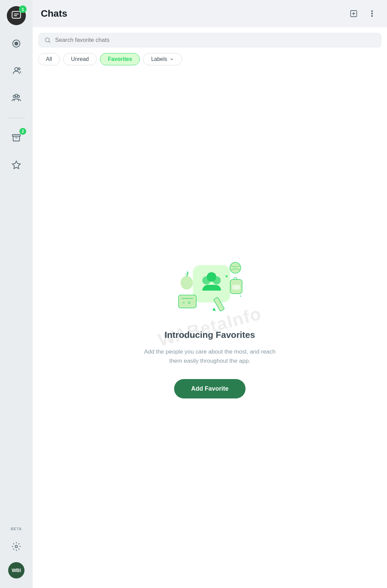 This screenshot has height=588, width=387. I want to click on header-actions, so click(363, 14).